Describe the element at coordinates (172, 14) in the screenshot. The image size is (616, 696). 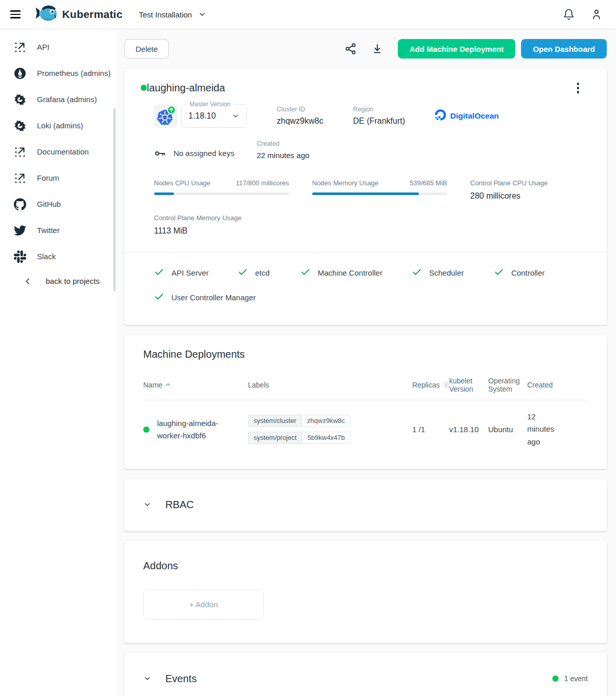
I see `project-selector: Test Installation` at that location.